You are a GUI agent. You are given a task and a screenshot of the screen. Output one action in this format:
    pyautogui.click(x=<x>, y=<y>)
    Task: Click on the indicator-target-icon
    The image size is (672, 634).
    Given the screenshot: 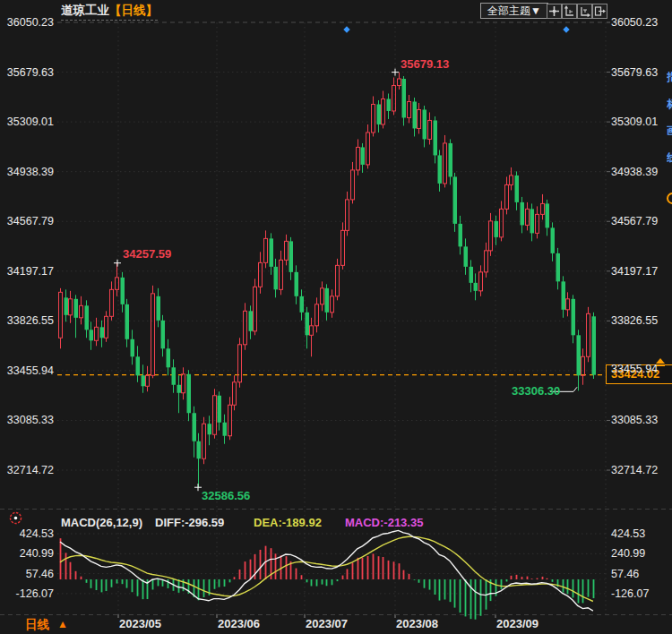 What is the action you would take?
    pyautogui.click(x=16, y=518)
    